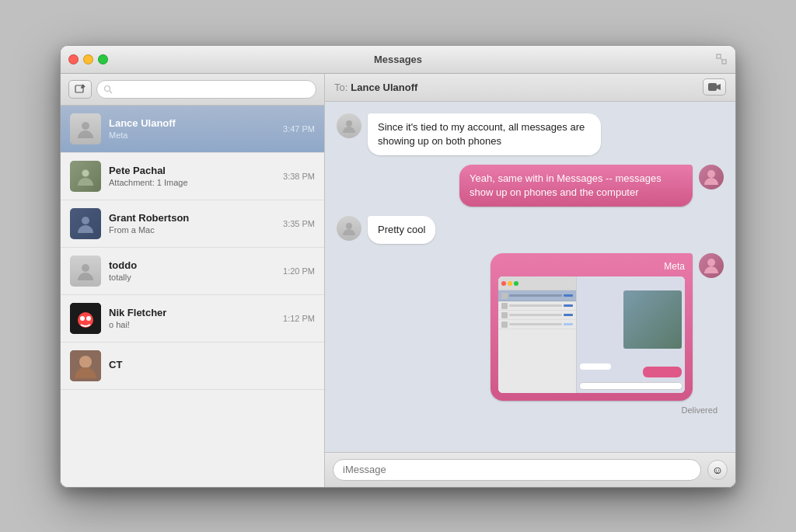 The height and width of the screenshot is (532, 796). I want to click on screenshot-bubble: Meta, so click(592, 327).